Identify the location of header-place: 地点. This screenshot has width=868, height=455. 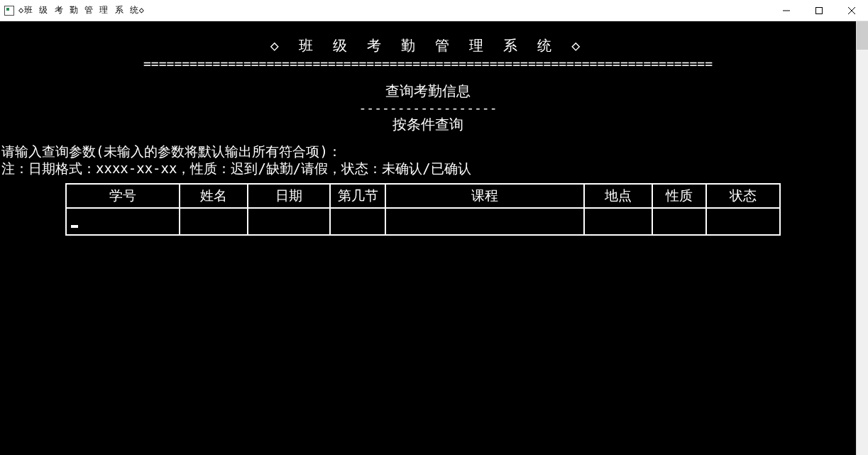
(618, 196).